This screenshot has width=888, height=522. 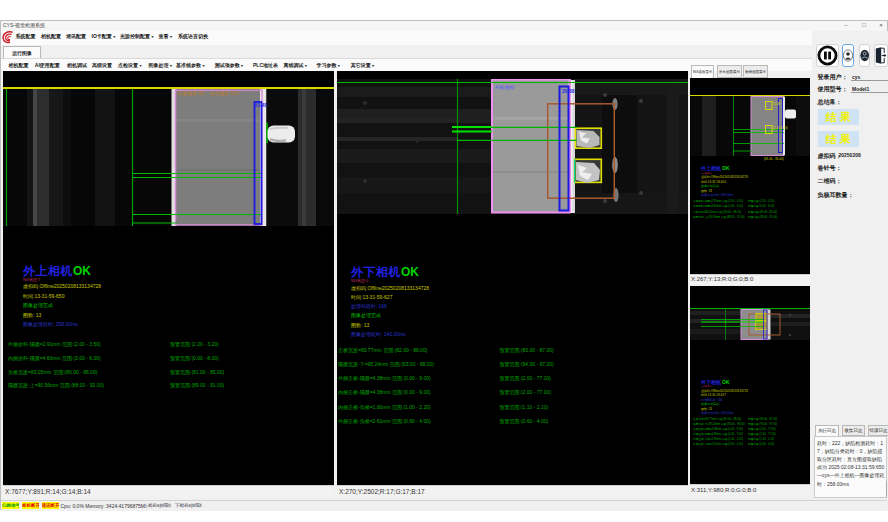 What do you see at coordinates (846, 26) in the screenshot?
I see `minimize-icon: –` at bounding box center [846, 26].